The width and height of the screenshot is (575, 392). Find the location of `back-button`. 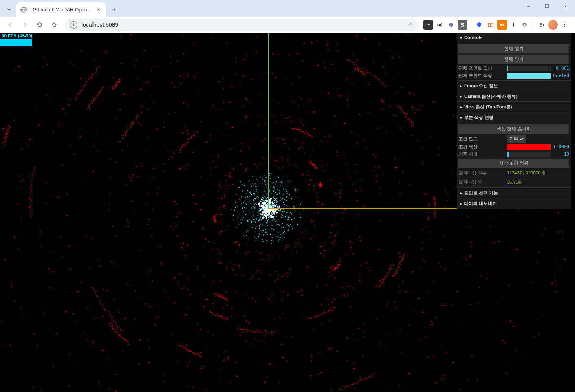

back-button is located at coordinates (10, 25).